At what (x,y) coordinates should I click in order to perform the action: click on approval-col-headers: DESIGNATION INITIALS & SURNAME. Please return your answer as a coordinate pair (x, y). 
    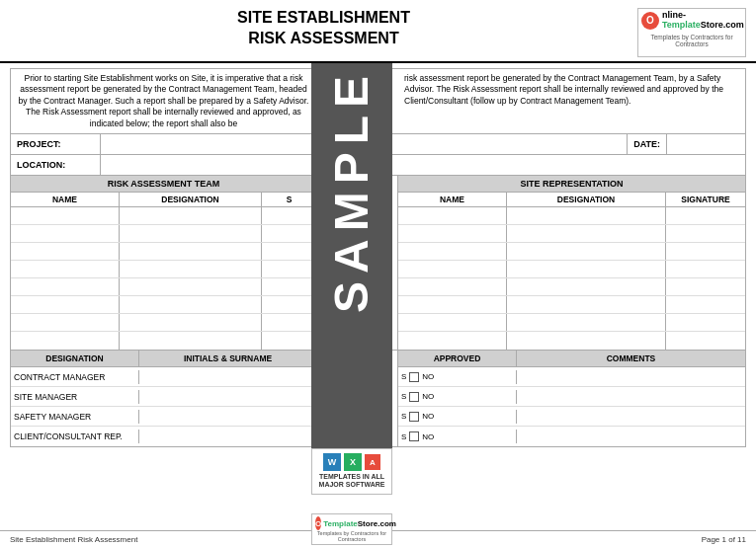
    Looking at the image, I should click on (164, 359).